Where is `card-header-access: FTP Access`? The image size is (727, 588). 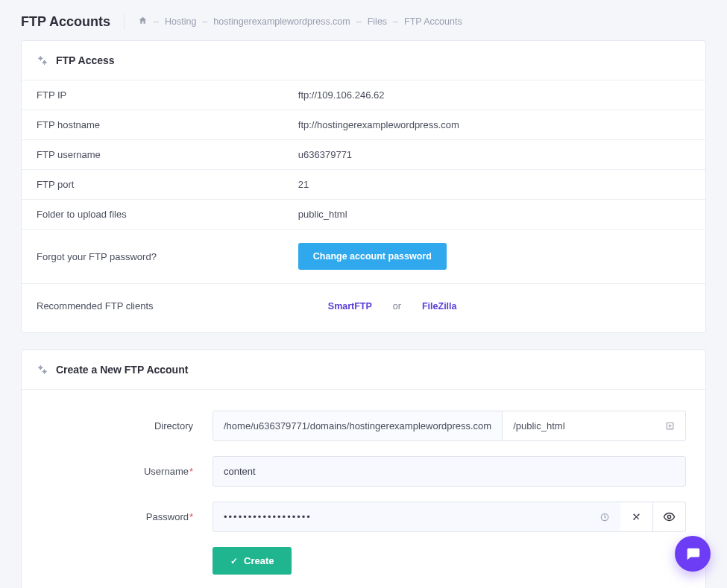
card-header-access: FTP Access is located at coordinates (364, 61).